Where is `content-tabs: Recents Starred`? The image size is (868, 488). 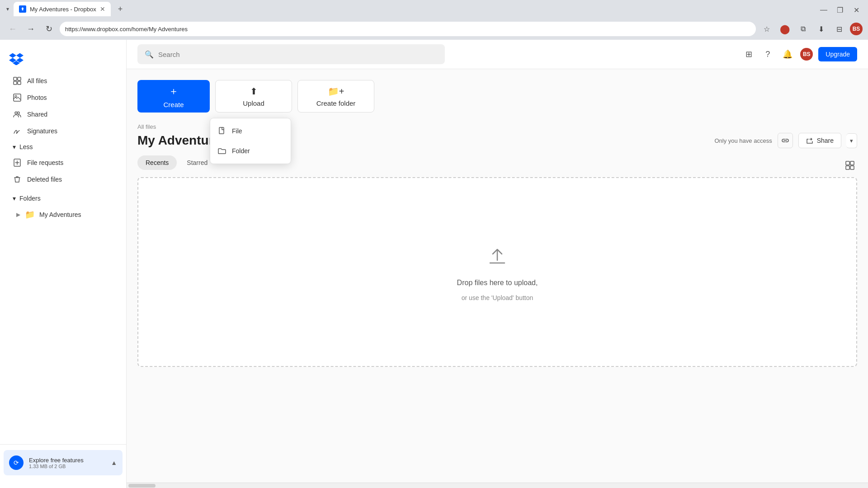 content-tabs: Recents Starred is located at coordinates (176, 163).